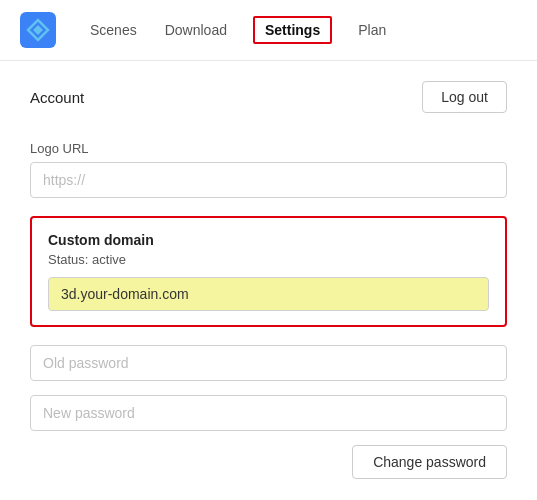 This screenshot has height=500, width=537. What do you see at coordinates (57, 98) in the screenshot?
I see `account-label: Account` at bounding box center [57, 98].